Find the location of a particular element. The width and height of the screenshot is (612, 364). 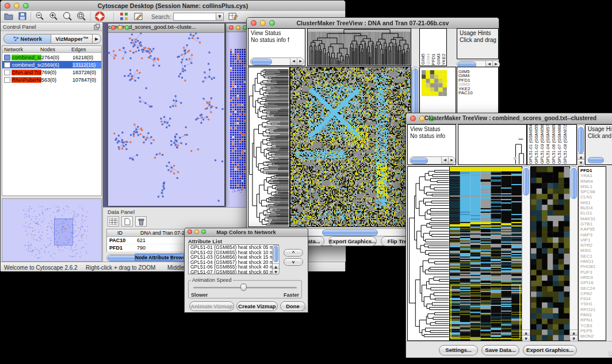

search-label: Search: is located at coordinates (161, 17).